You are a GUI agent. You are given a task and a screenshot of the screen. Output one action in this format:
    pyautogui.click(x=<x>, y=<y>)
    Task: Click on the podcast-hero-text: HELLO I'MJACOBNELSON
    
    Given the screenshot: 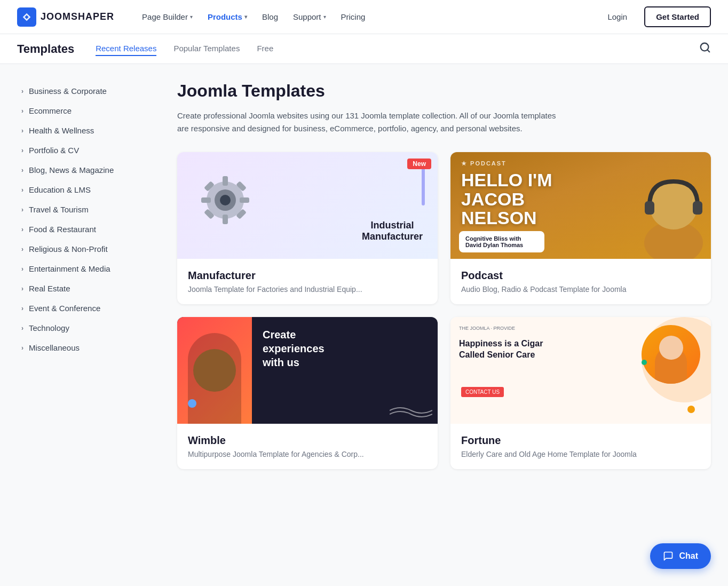 What is the action you would take?
    pyautogui.click(x=507, y=200)
    